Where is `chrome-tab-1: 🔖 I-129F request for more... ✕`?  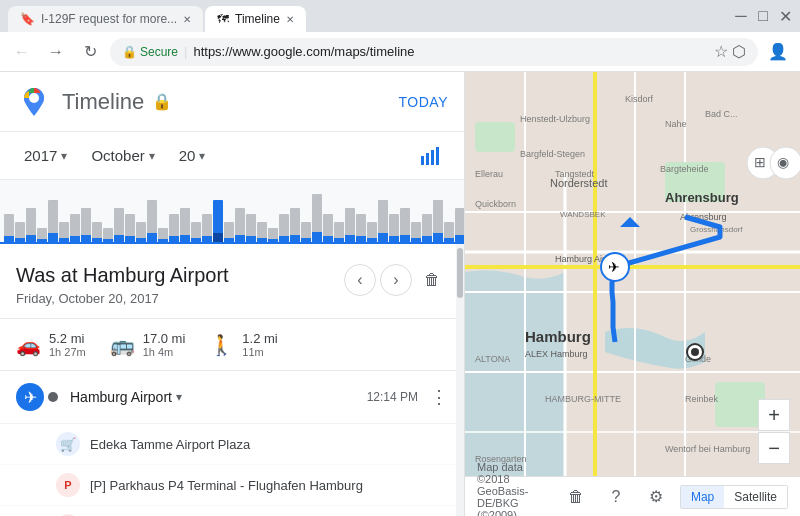
chrome-tab-1: 🔖 I-129F request for more... ✕ is located at coordinates (106, 19).